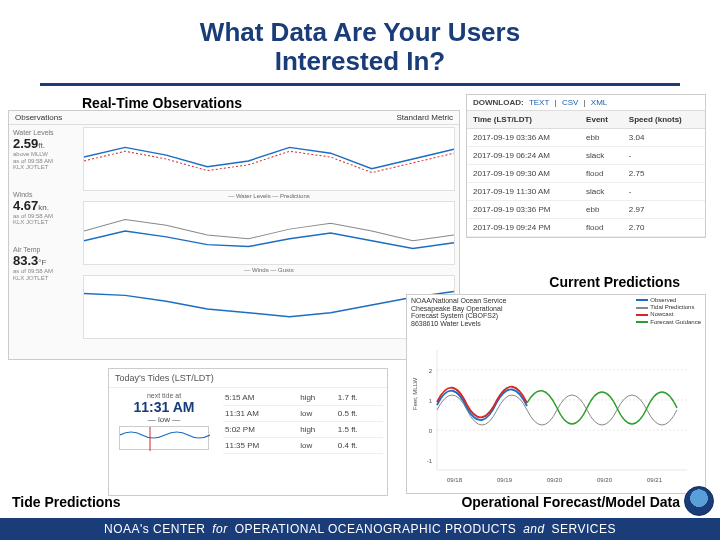  What do you see at coordinates (425, 118) in the screenshot?
I see `unit-toggle: Standard Metric` at bounding box center [425, 118].